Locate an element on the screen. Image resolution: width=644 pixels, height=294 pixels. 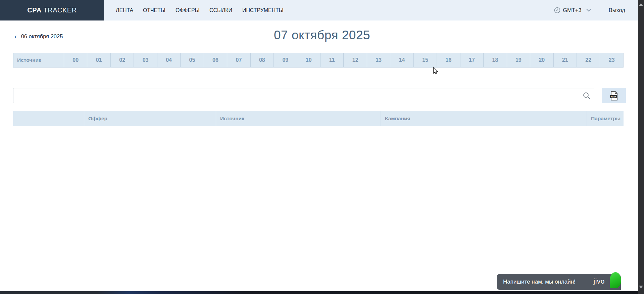
nav-item-instrumenty: ИНСТРУМЕНТЫ is located at coordinates (263, 10).